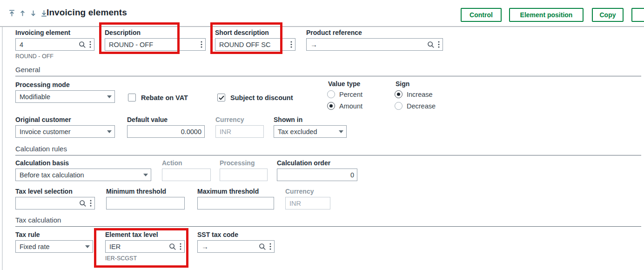 The height and width of the screenshot is (270, 644). I want to click on processing-mode-value: Modifiable, so click(62, 97).